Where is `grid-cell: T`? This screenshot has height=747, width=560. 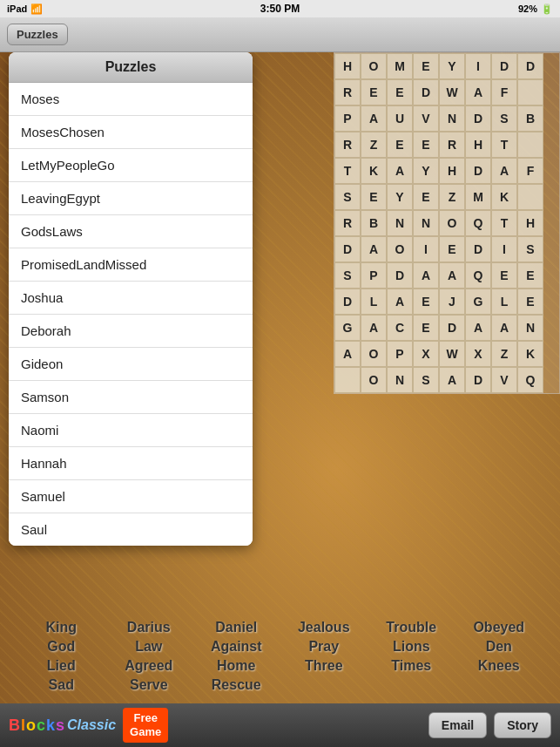
grid-cell: T is located at coordinates (504, 145).